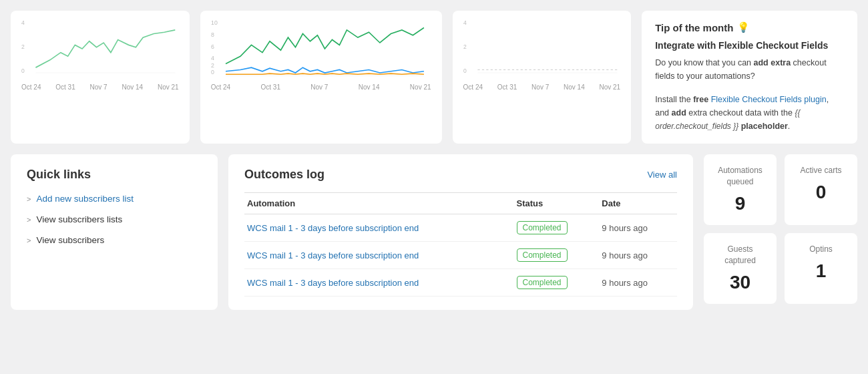  I want to click on tip-icon: 💡, so click(744, 27).